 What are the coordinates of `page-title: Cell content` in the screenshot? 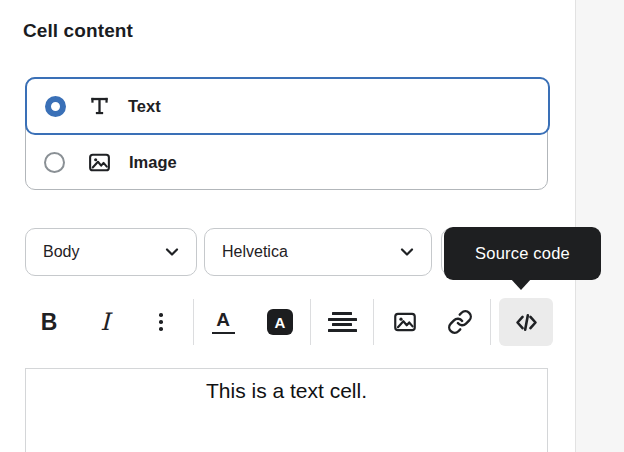 It's located at (78, 31).